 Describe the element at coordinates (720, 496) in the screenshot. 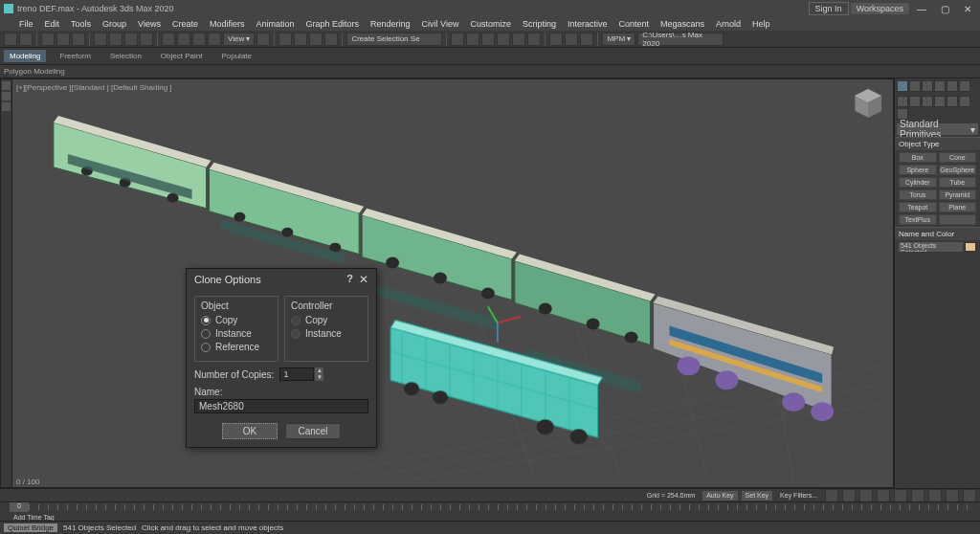

I see `autokey-button: Auto Key` at that location.